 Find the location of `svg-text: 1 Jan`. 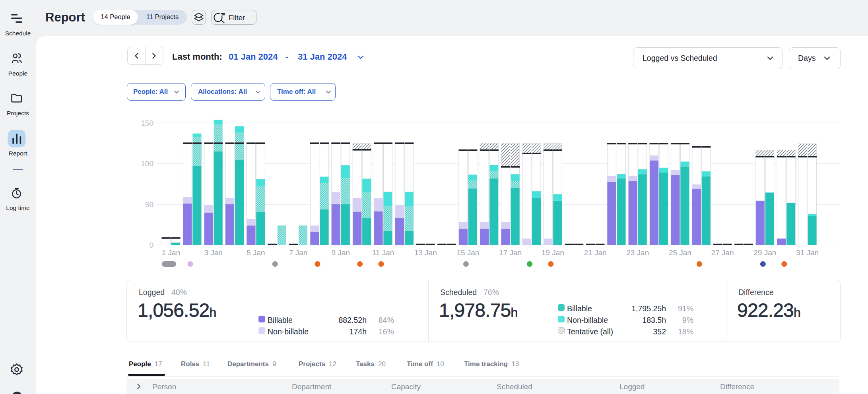

svg-text: 1 Jan is located at coordinates (171, 253).